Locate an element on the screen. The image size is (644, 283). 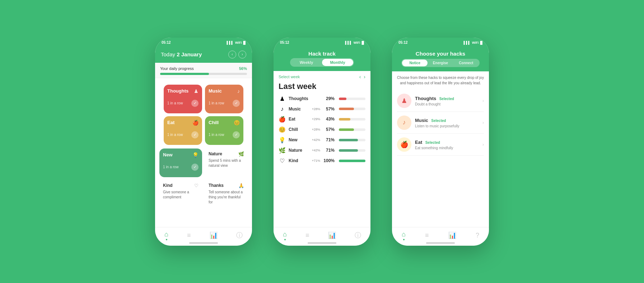
stat-kind: ♡ Kind +71% 100% is located at coordinates (322, 161).